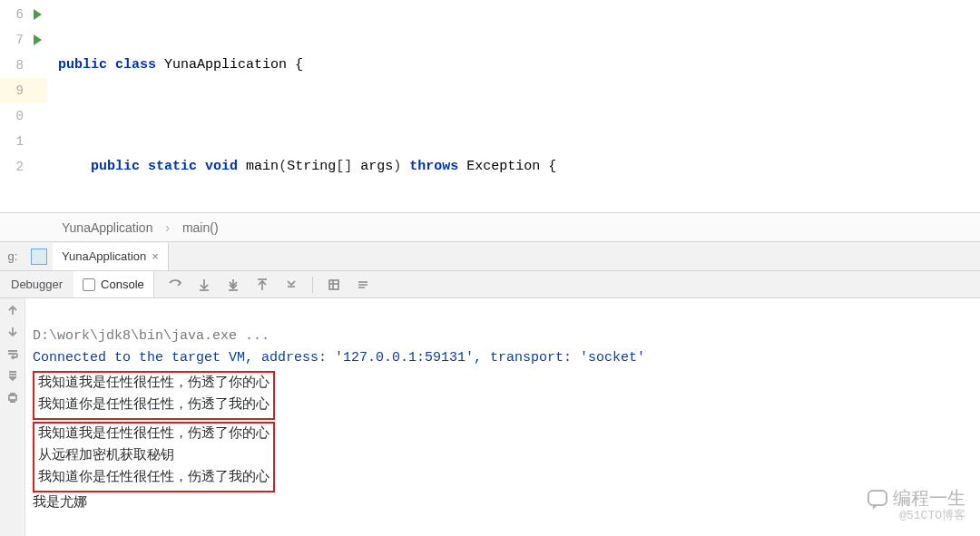 The image size is (980, 536). I want to click on run-tab-strip: g: YunaApplication ×, so click(490, 257).